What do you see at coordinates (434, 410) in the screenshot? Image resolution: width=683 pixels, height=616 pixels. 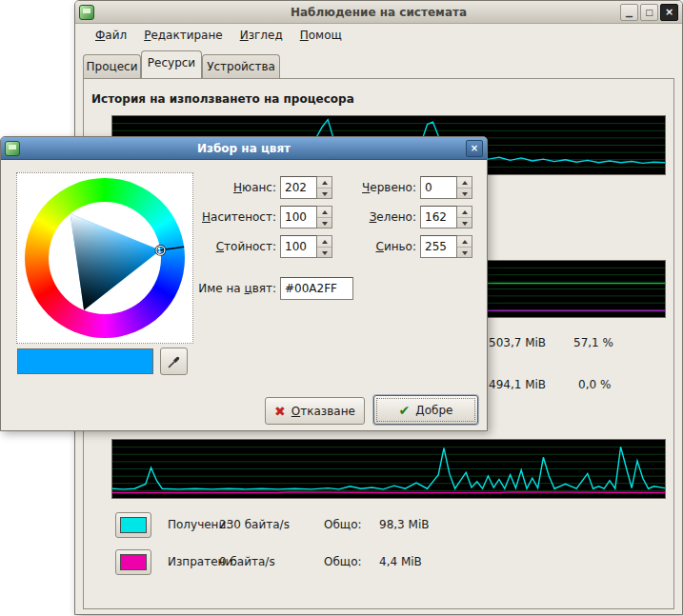 I see `ok-button-label: Добре` at bounding box center [434, 410].